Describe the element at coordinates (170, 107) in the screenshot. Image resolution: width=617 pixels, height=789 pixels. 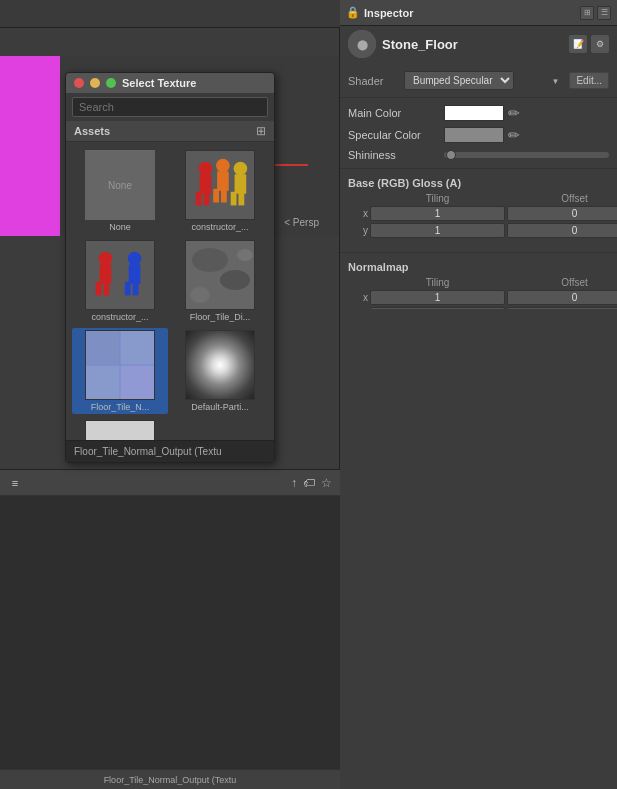
I see `search-bar` at that location.